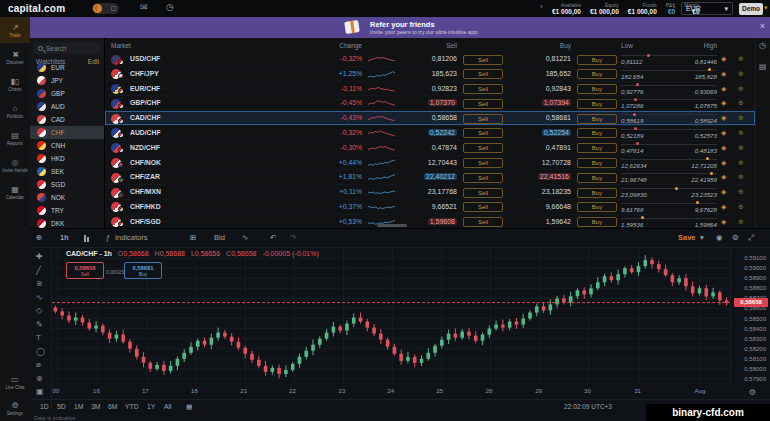  I want to click on watchlist-item-gbp: GBP, so click(68, 94).